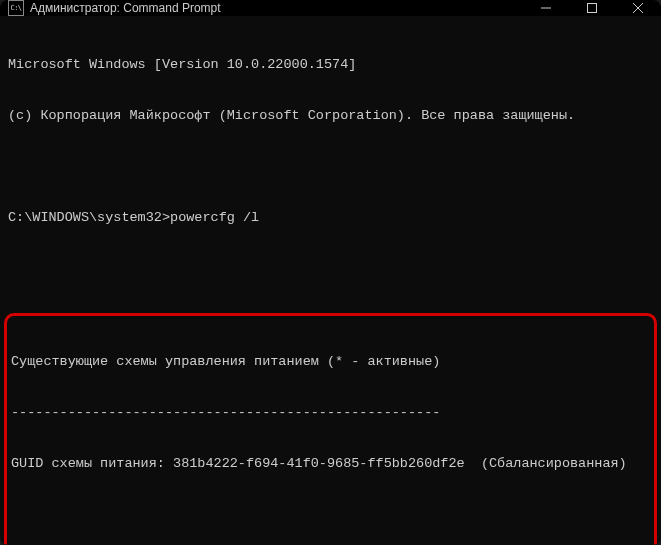  I want to click on maximize-icon, so click(592, 8).